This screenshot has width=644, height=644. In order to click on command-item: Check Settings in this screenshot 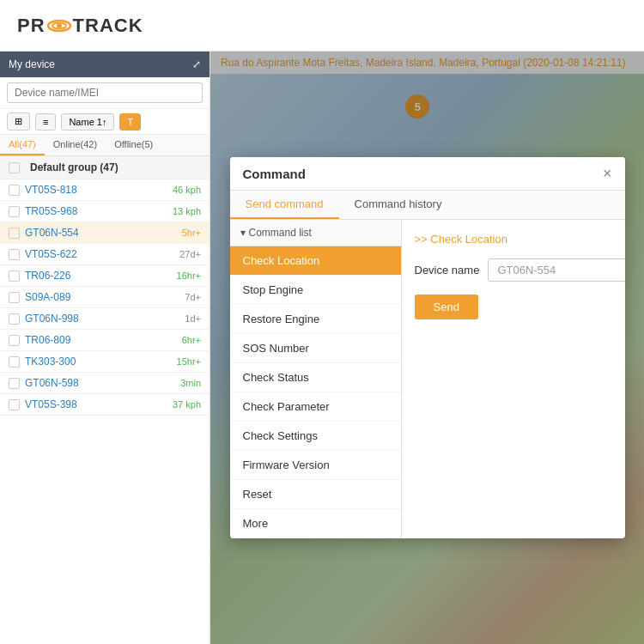, I will do `click(316, 436)`.